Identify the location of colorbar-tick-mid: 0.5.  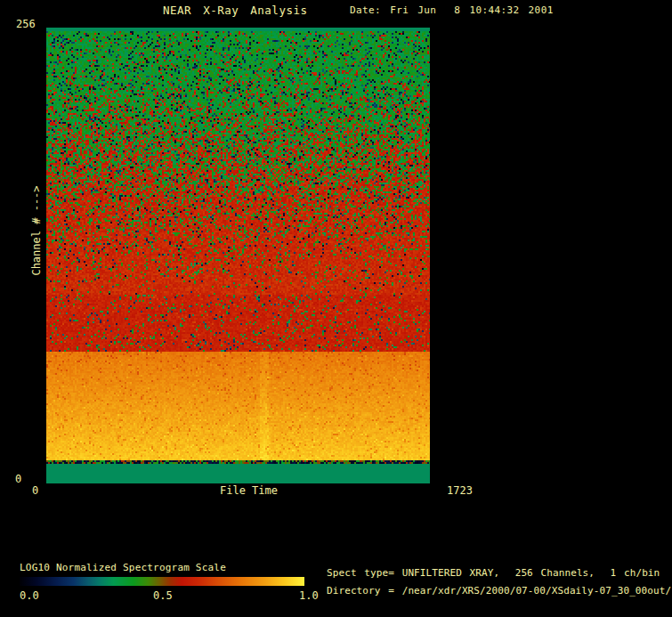
(163, 597).